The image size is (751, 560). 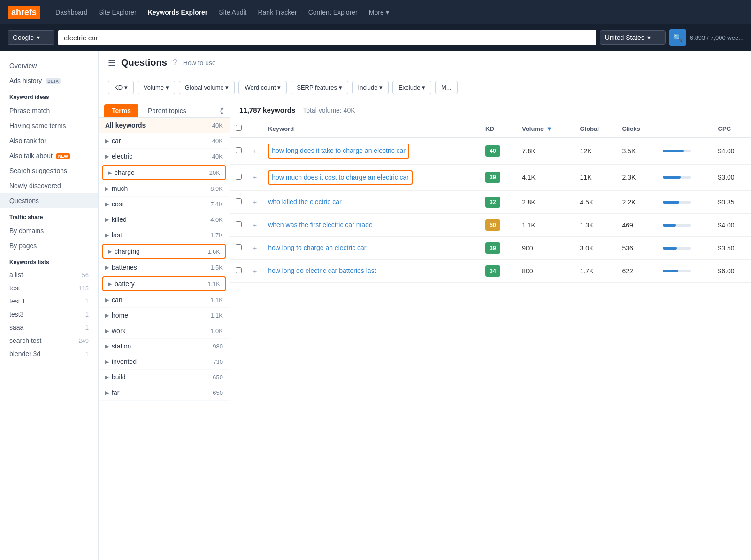 What do you see at coordinates (49, 171) in the screenshot?
I see `sidebar-search-suggestions: Search suggestions` at bounding box center [49, 171].